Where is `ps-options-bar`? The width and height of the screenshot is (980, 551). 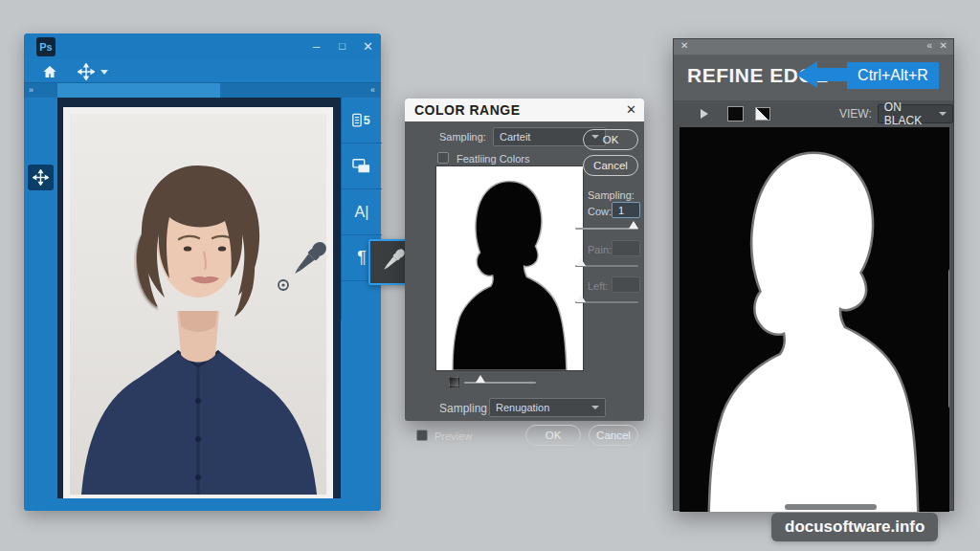
ps-options-bar is located at coordinates (203, 71).